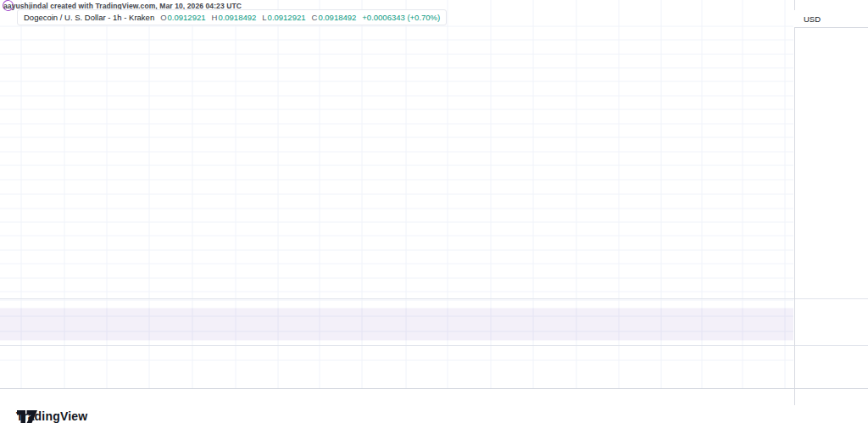 The width and height of the screenshot is (868, 434). I want to click on symbol-info-bar: Dogecoin / U. S. Dollar - 1h - Kraken O0…, so click(232, 17).